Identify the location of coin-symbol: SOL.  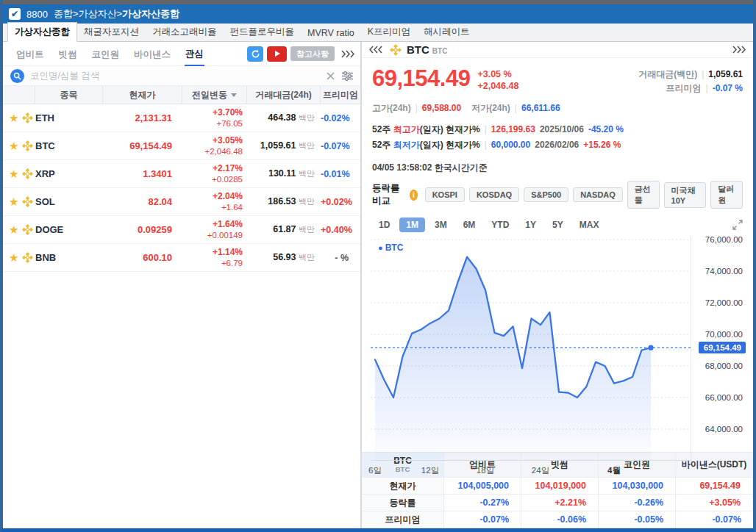
(69, 201).